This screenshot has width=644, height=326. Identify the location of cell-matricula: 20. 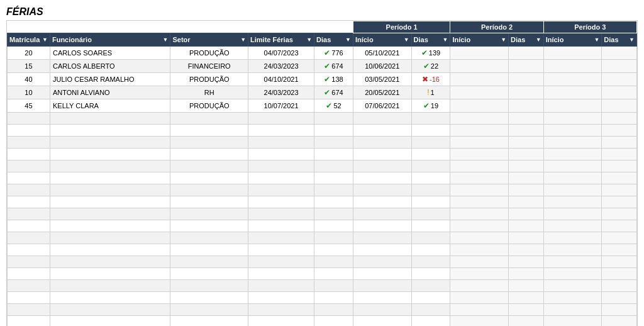
(29, 53).